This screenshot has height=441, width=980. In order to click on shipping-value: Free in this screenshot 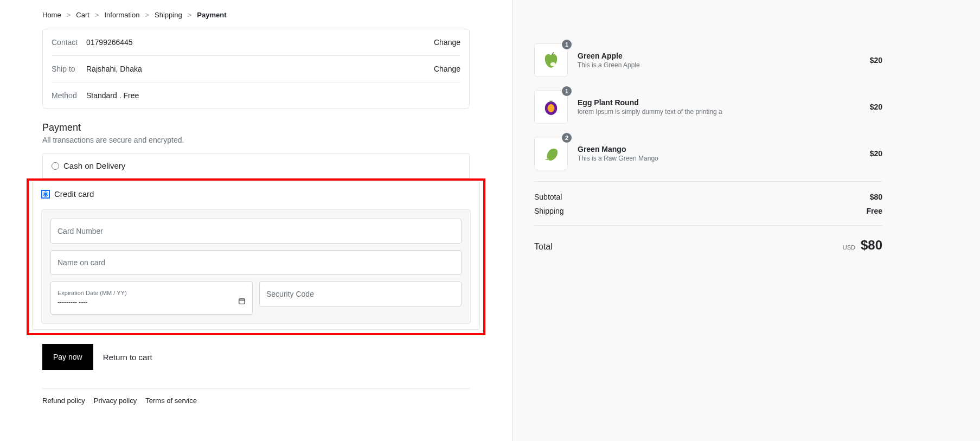, I will do `click(874, 211)`.